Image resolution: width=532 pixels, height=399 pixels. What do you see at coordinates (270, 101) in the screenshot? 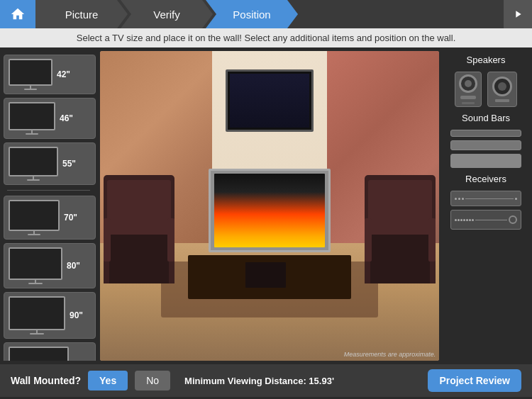
I see `room-tv-display` at bounding box center [270, 101].